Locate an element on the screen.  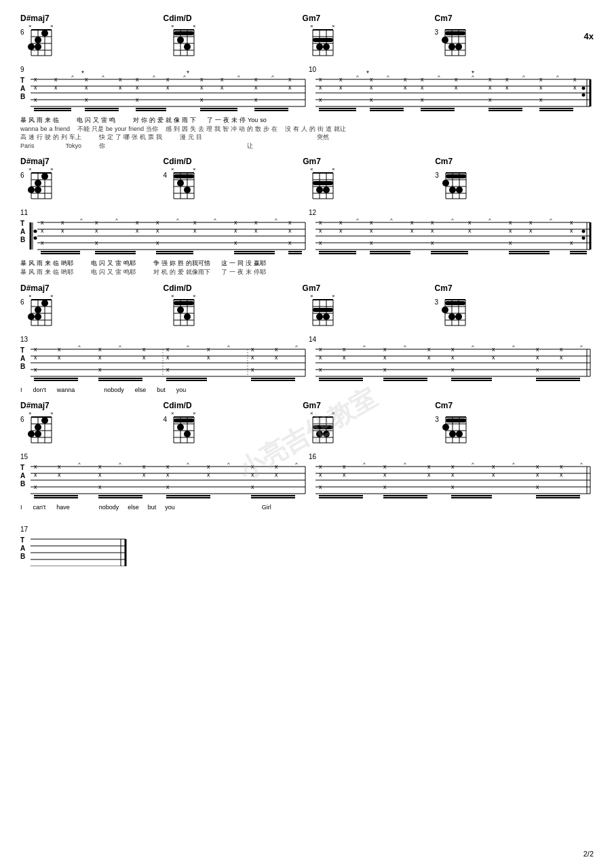
fret-s4-2: 4 is located at coordinates (166, 419).